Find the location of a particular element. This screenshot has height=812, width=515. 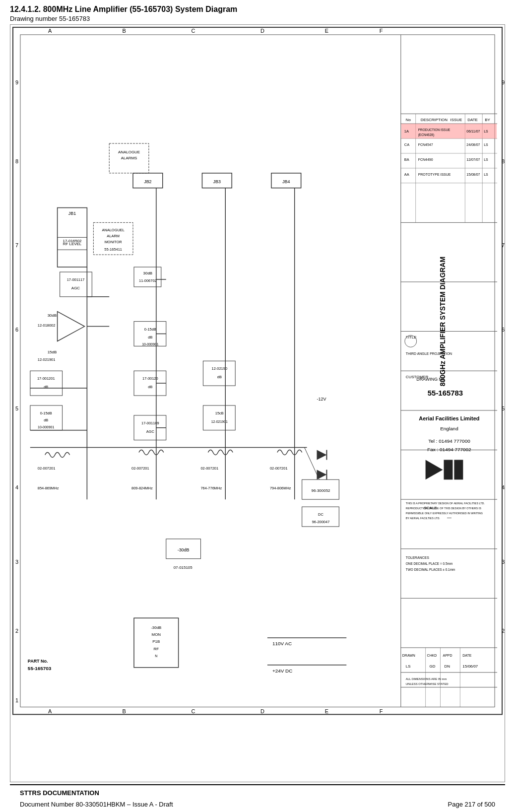

svg-text: 12-021901 is located at coordinates (47, 359).